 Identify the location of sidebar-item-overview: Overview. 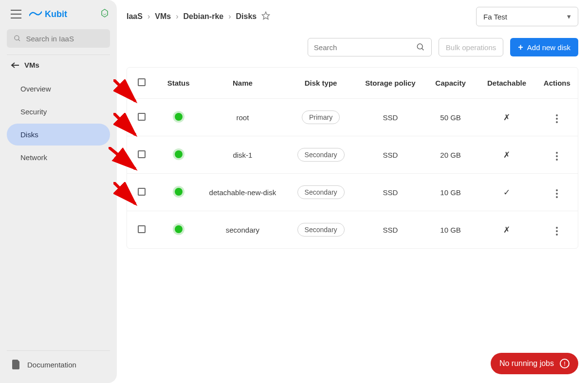
(58, 89).